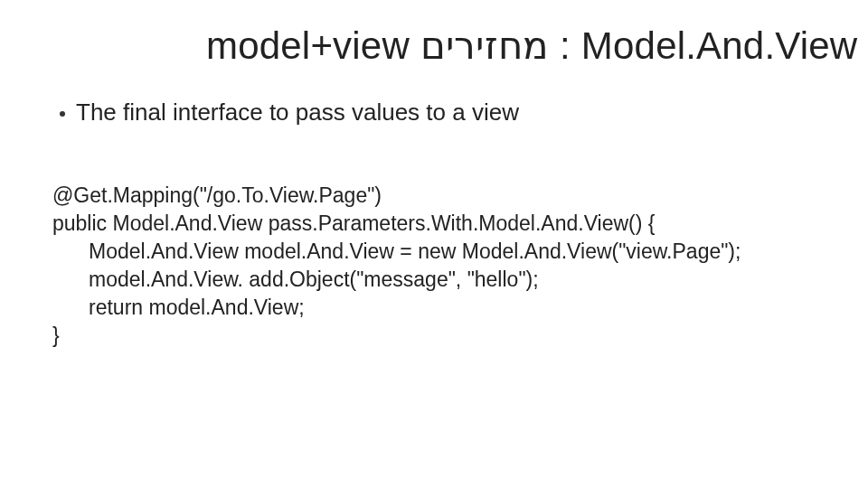 This screenshot has height=488, width=868. I want to click on code-line-4: model.And.View. add.Object("message", "h…, so click(434, 280).